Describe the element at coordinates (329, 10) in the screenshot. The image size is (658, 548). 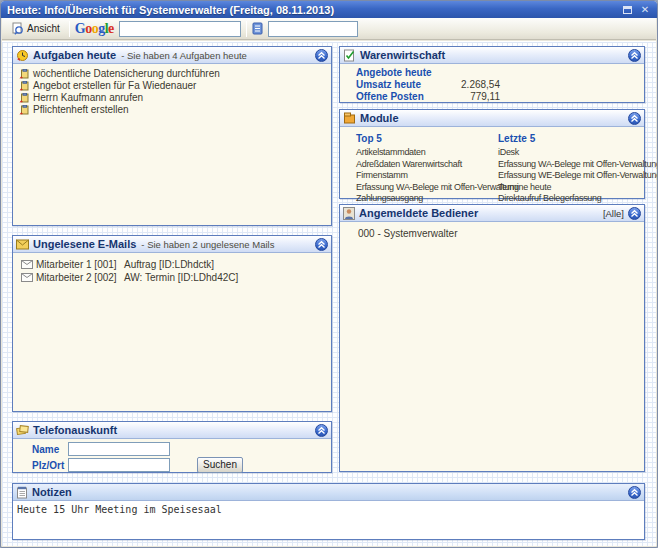
I see `title-bar: Heute: Info/Übersicht für Systemverwalte…` at that location.